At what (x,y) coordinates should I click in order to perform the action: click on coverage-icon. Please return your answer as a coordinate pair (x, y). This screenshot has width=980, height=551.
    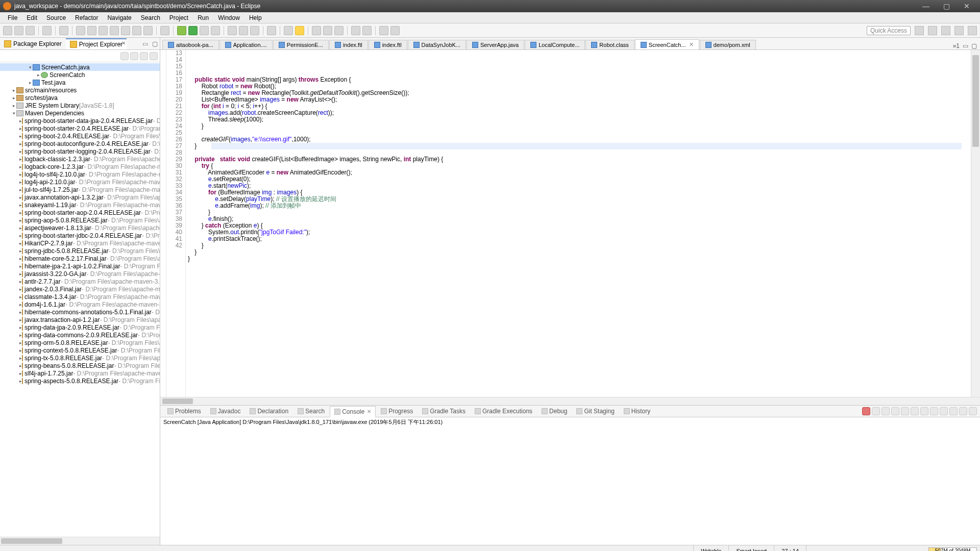
    Looking at the image, I should click on (204, 31).